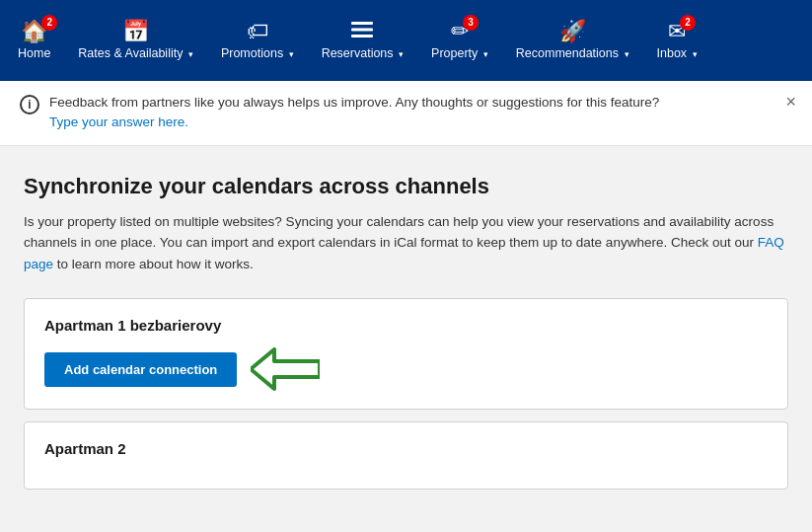 This screenshot has height=532, width=812. I want to click on btn-arrow-wrapper-1: Add calendar connection, so click(406, 369).